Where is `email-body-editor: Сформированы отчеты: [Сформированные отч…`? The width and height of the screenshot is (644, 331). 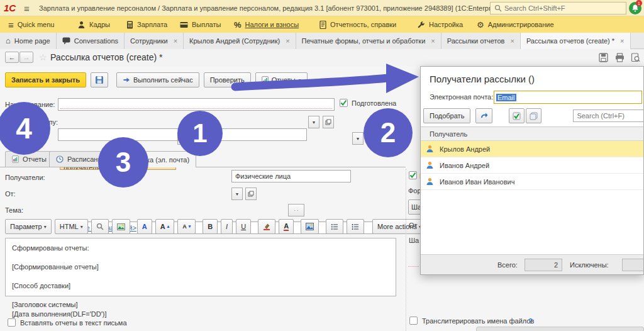
email-body-editor: Сформированы отчеты: [Сформированные отч… is located at coordinates (201, 267).